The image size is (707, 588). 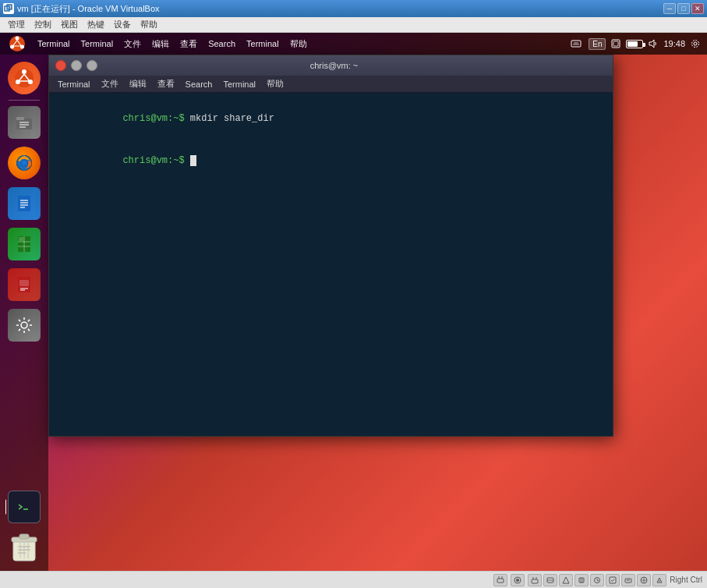 What do you see at coordinates (331, 84) in the screenshot?
I see `terminal-menubar: Terminal 文件 编辑 查看 Search Terminal 帮助` at bounding box center [331, 84].